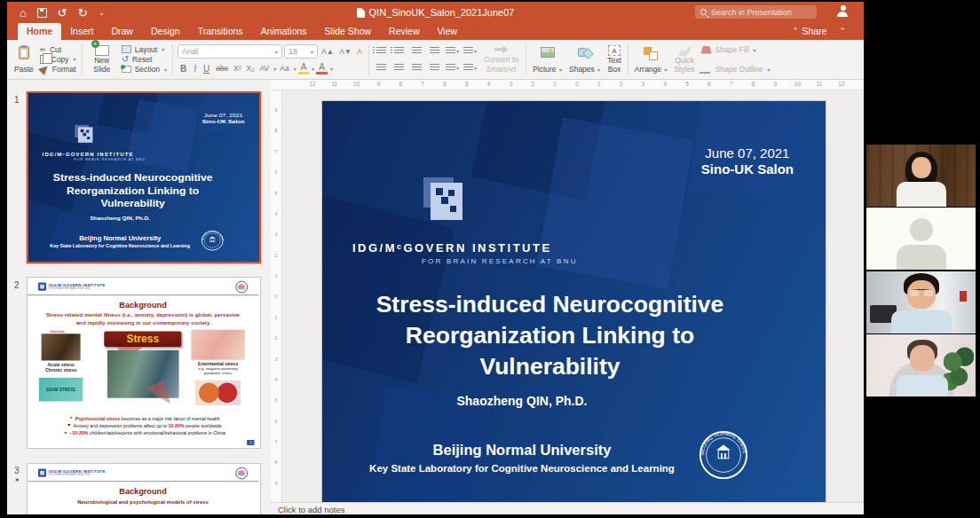 The height and width of the screenshot is (518, 980). What do you see at coordinates (550, 336) in the screenshot?
I see `slide-title: Stress-induced NeurocognitiveReorganizat…` at bounding box center [550, 336].